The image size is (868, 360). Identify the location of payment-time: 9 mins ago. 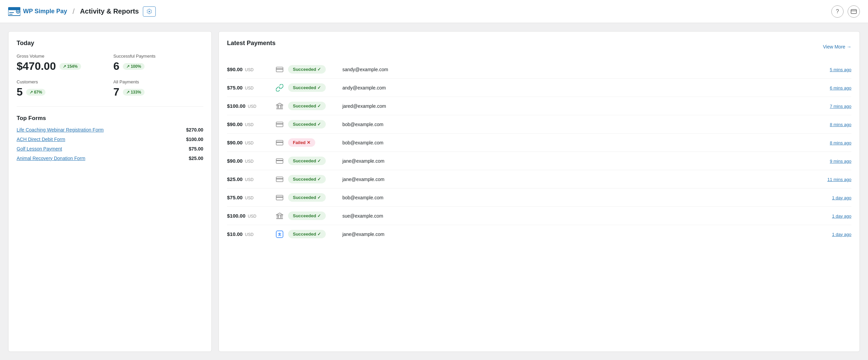
(828, 161).